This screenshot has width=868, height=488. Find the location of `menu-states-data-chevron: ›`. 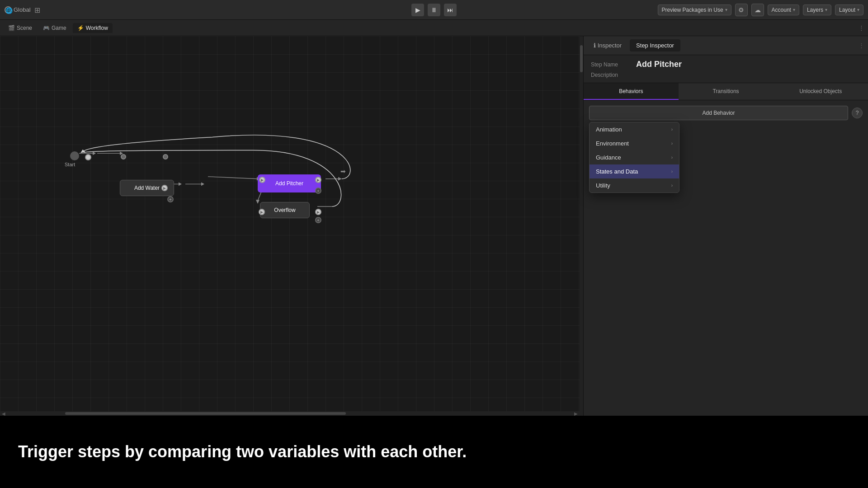

menu-states-data-chevron: › is located at coordinates (672, 172).